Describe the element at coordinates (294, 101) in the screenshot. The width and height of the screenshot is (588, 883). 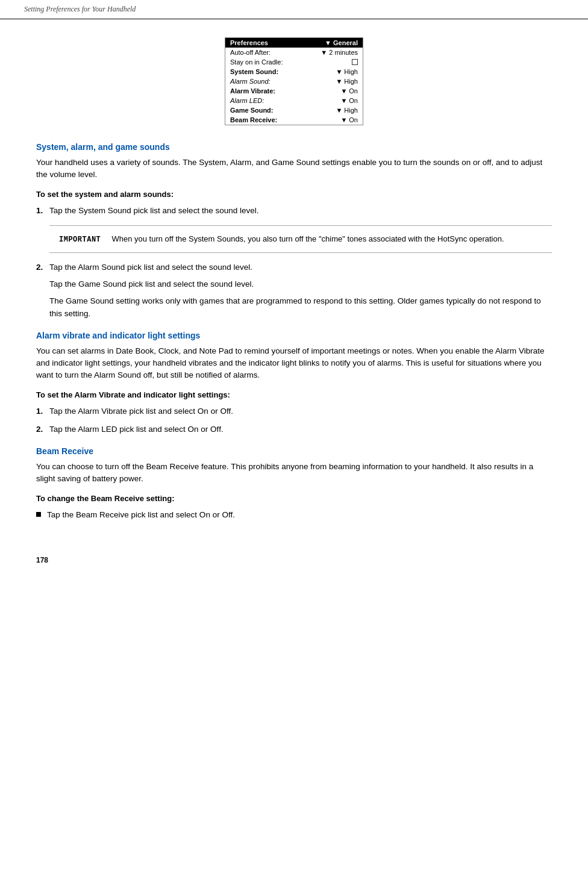
I see `prefs-row-alarmled: Alarm LED: ▼ On` at that location.